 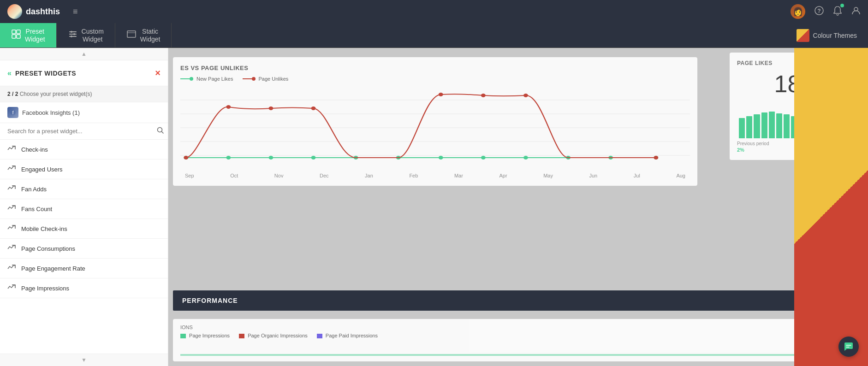 I want to click on nav-right: 👩 ?, so click(x=826, y=12).